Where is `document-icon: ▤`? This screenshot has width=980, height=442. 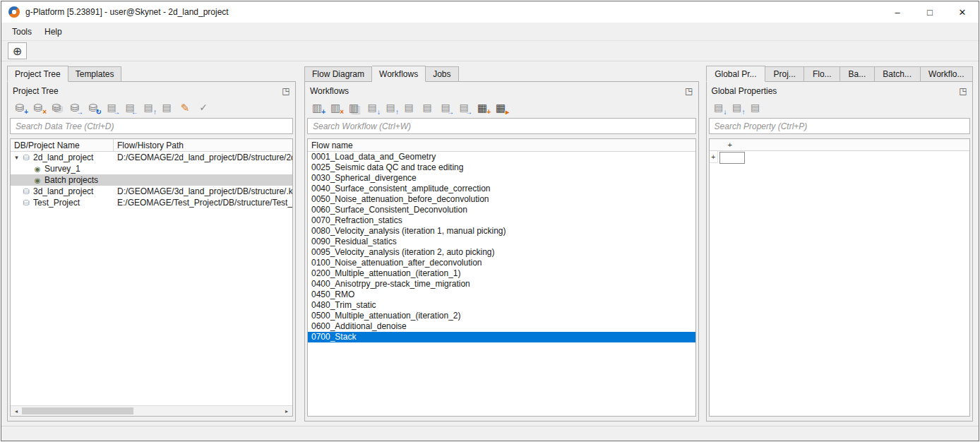 document-icon: ▤ is located at coordinates (167, 107).